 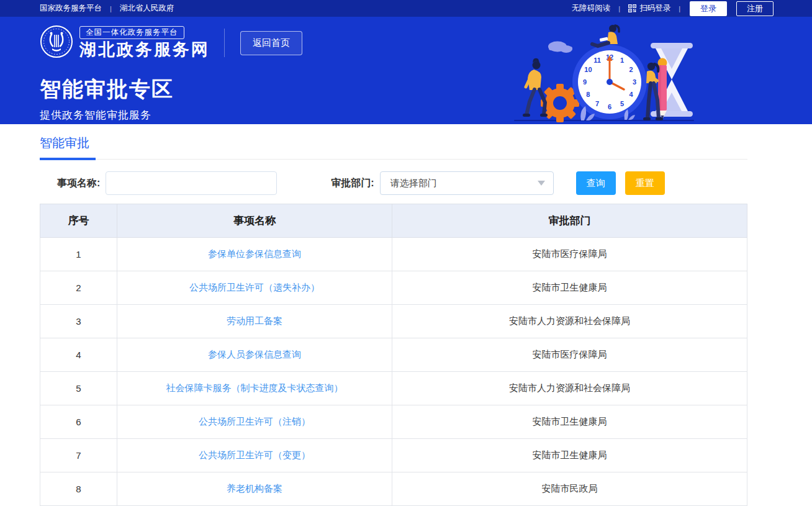 I want to click on table-row: 4 参保人员参保信息查询 安陆市医疗保障局, so click(x=394, y=355).